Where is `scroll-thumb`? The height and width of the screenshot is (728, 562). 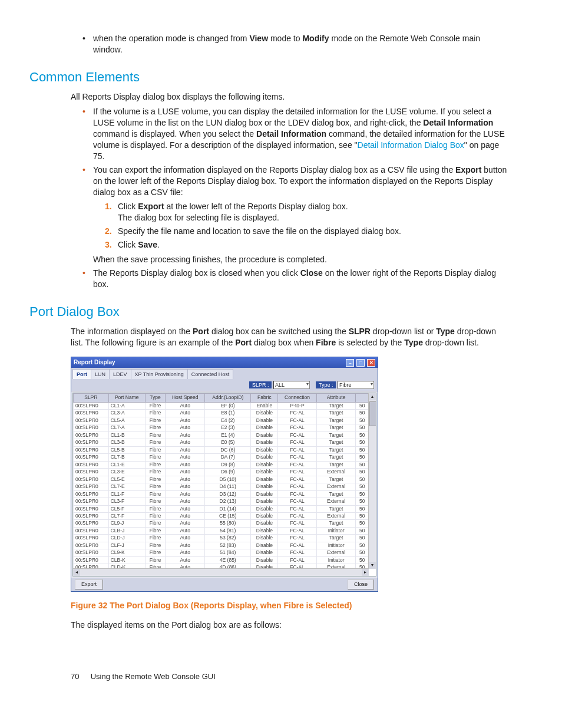 scroll-thumb is located at coordinates (373, 414).